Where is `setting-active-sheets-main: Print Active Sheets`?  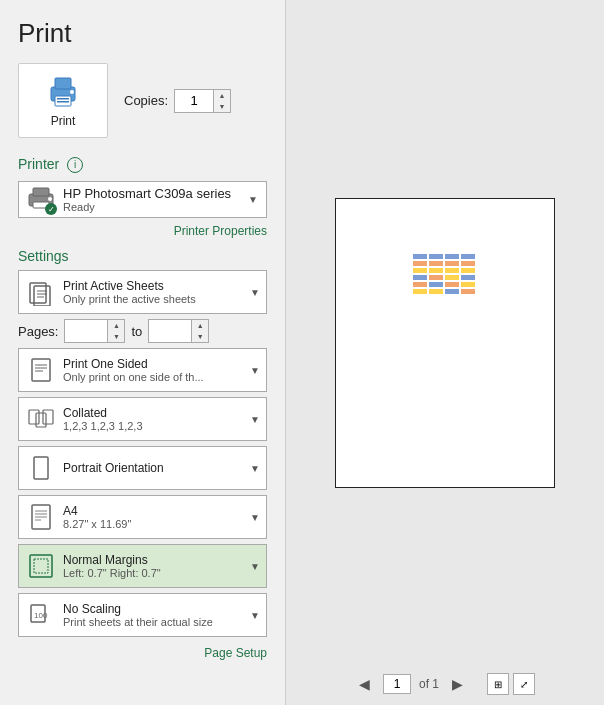
setting-active-sheets-main: Print Active Sheets is located at coordinates (154, 286).